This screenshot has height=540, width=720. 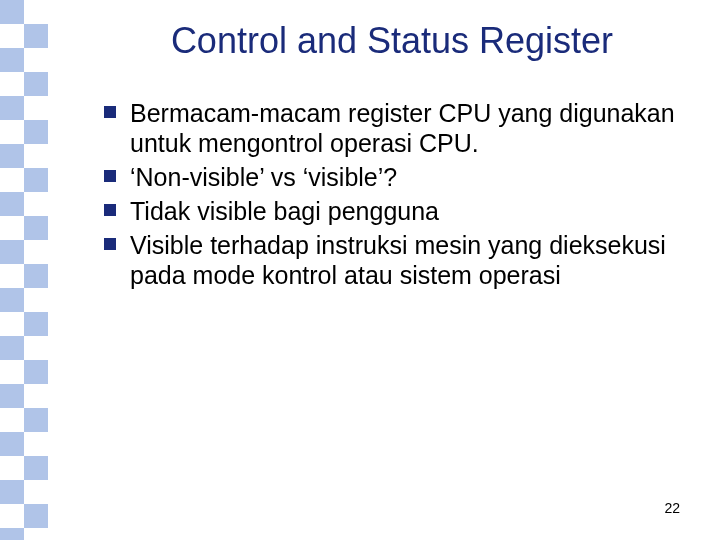 What do you see at coordinates (24, 270) in the screenshot?
I see `decorative-border` at bounding box center [24, 270].